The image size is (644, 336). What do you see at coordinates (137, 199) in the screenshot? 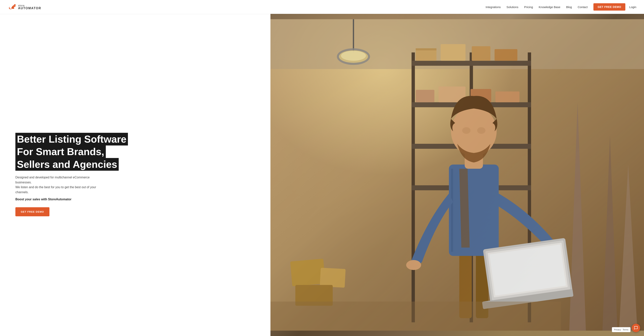
I see `hero-boost-text: Boost your sales with StoreAutomator` at bounding box center [137, 199].